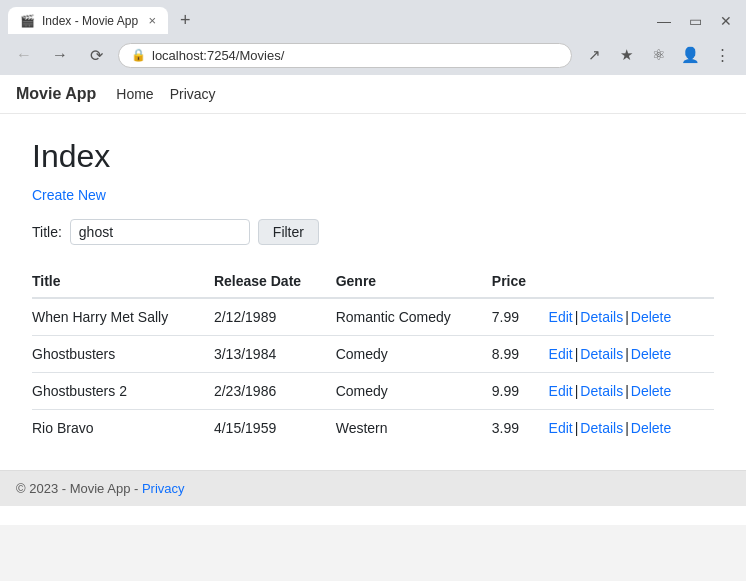 The height and width of the screenshot is (581, 746). Describe the element at coordinates (193, 94) in the screenshot. I see `nav-link-privacy: Privacy` at that location.